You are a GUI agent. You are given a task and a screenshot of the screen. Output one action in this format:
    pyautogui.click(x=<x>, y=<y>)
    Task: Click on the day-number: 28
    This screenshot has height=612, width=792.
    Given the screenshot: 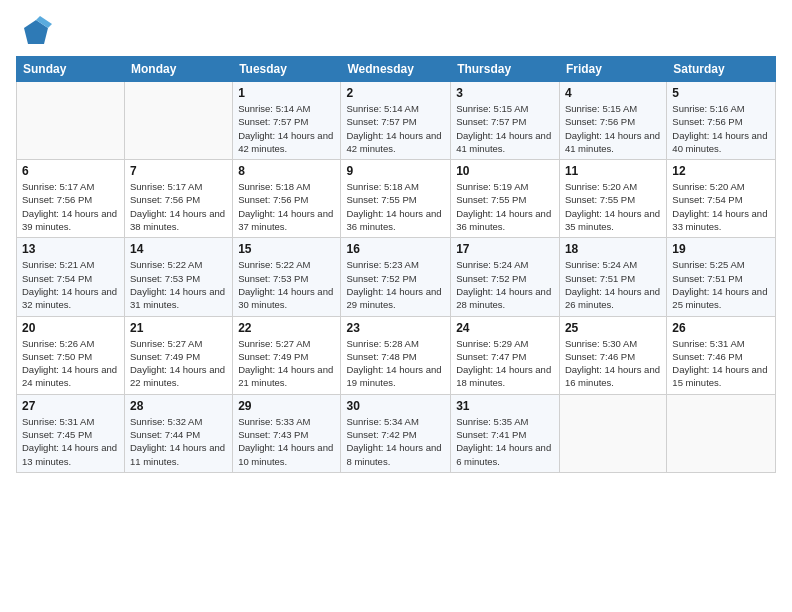 What is the action you would take?
    pyautogui.click(x=178, y=406)
    